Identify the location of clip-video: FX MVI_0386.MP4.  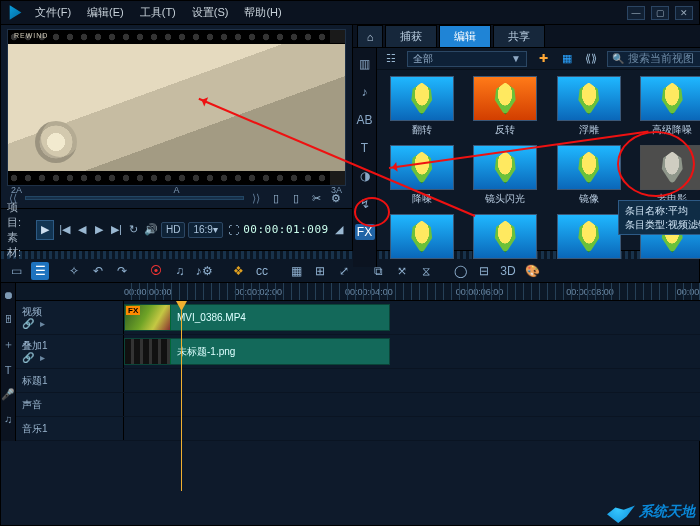
(257, 318).